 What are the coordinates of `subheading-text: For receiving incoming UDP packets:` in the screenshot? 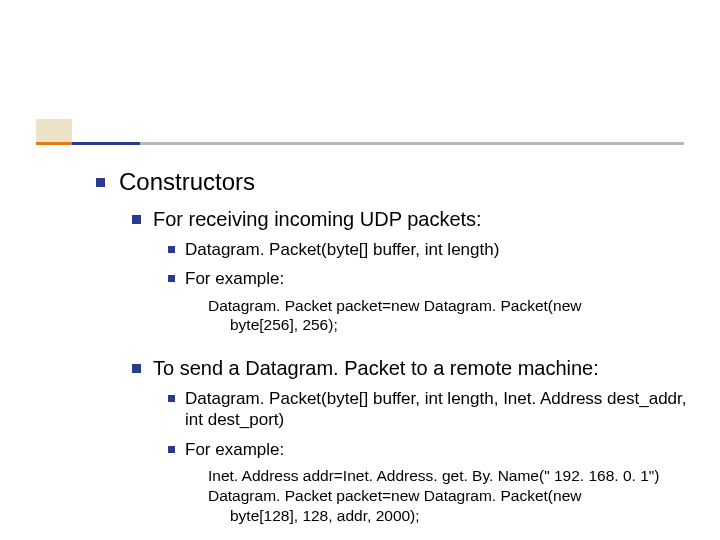 It's located at (318, 220).